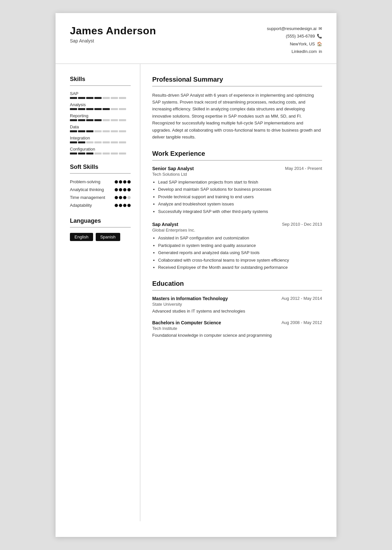 The image size is (392, 550). What do you see at coordinates (113, 31) in the screenshot?
I see `candidate-name: James Anderson` at bounding box center [113, 31].